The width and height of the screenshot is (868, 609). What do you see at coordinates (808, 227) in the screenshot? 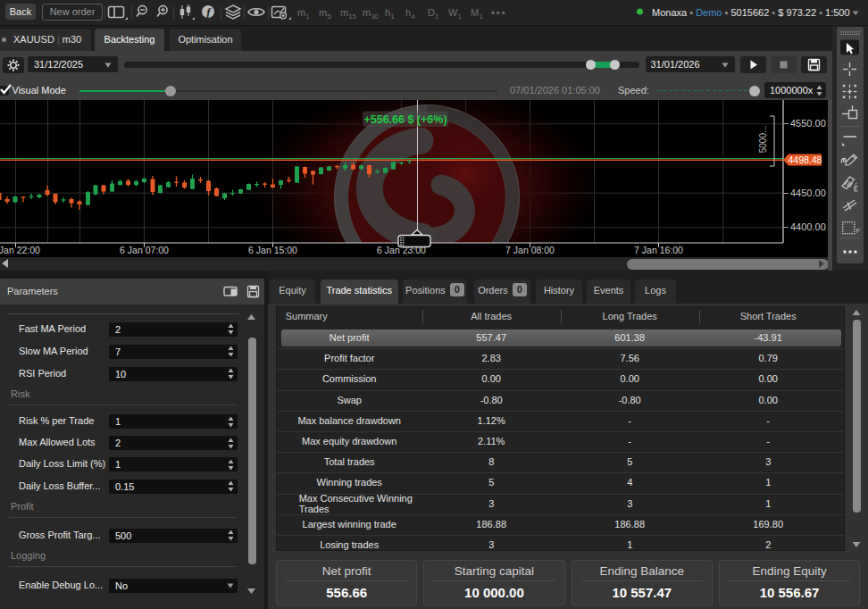
I see `svg-text: 4400.00` at bounding box center [808, 227].